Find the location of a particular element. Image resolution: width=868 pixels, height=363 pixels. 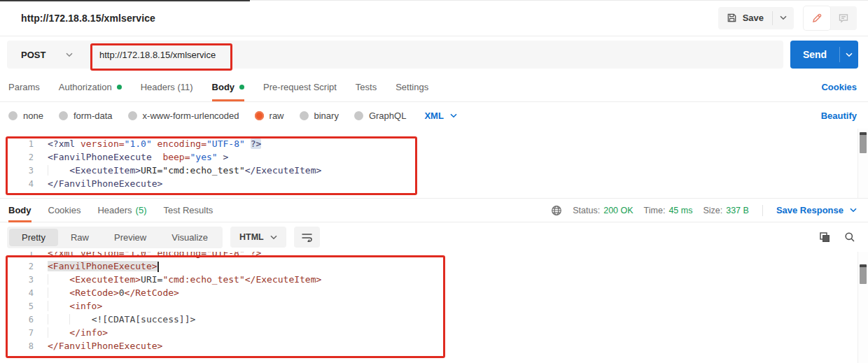

response-viewer-scrollbar is located at coordinates (862, 308).